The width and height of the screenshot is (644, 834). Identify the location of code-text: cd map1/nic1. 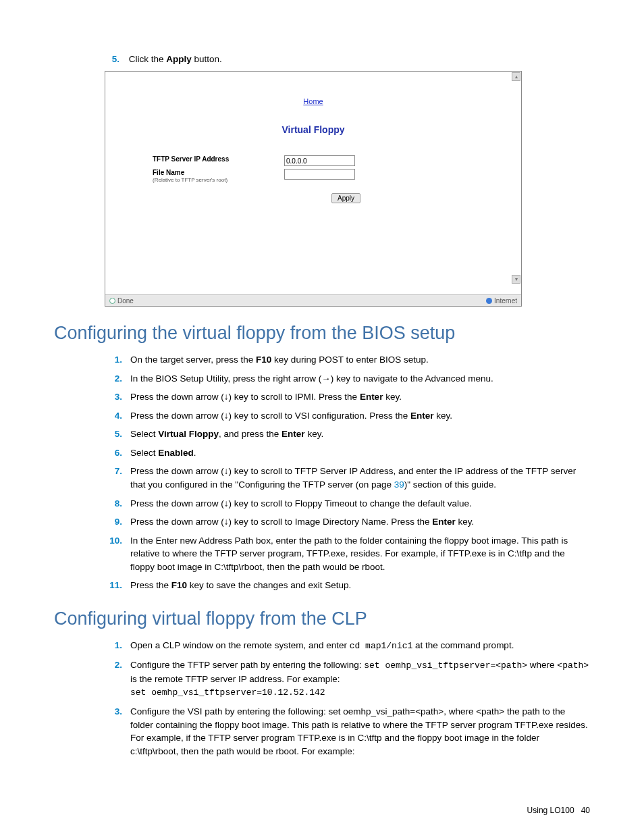
(381, 646).